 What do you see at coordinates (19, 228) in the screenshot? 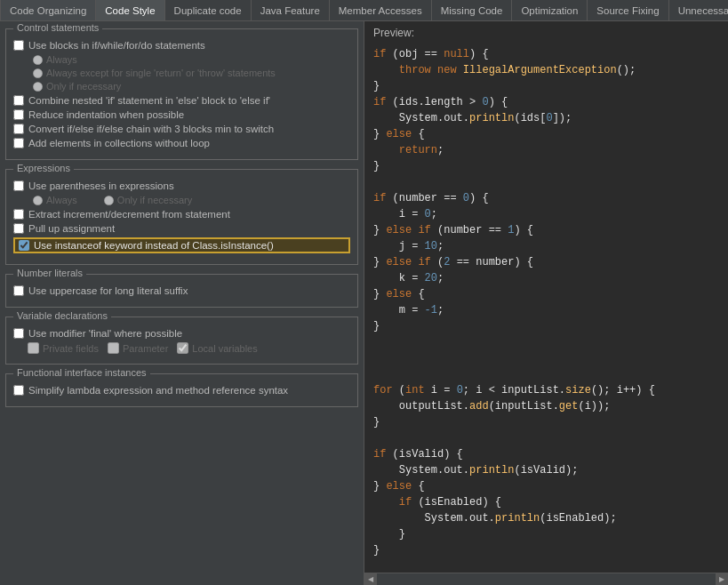
I see `pull-up-checkbox` at bounding box center [19, 228].